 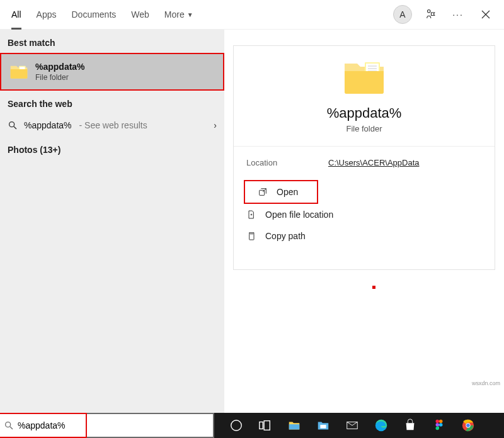 What do you see at coordinates (112, 125) in the screenshot?
I see `web-result: %appdata% - See web results ›` at bounding box center [112, 125].